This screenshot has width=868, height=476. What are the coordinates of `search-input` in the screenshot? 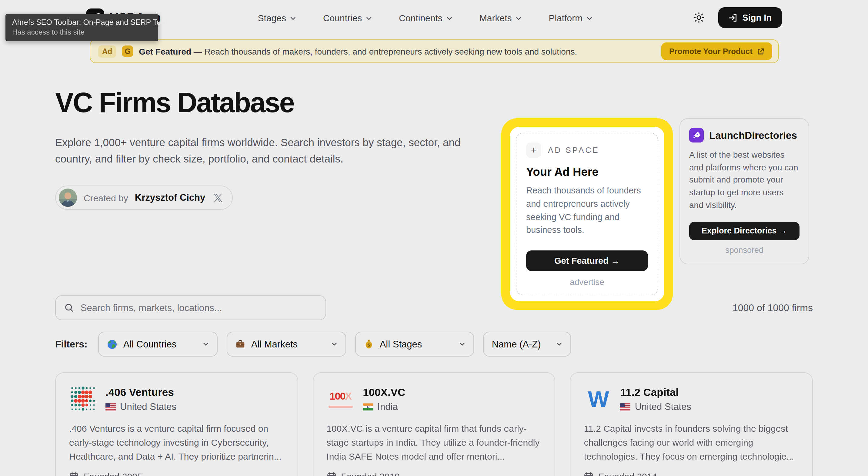 It's located at (199, 308).